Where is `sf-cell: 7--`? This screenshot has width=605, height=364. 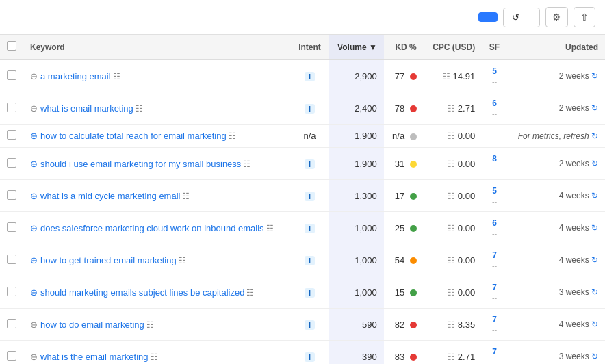 sf-cell: 7-- is located at coordinates (494, 353).